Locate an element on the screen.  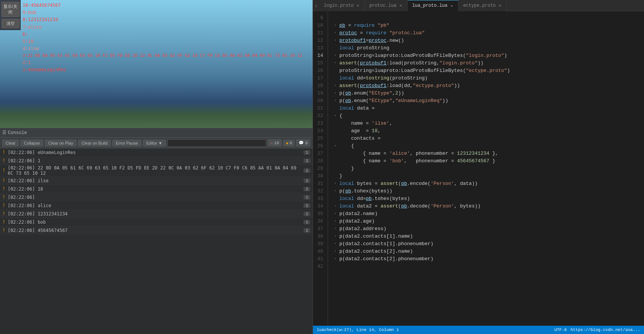
clear-button: 清空 is located at coordinates (11, 23).